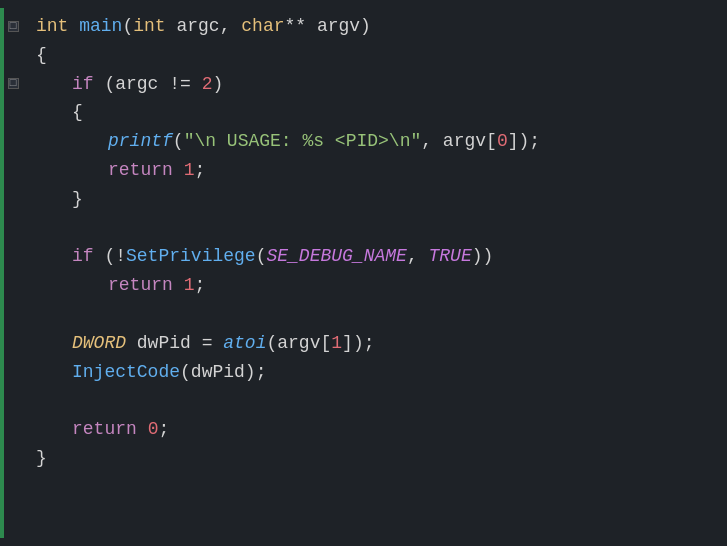  I want to click on code-line: int main(int argc, char** argv), so click(376, 26).